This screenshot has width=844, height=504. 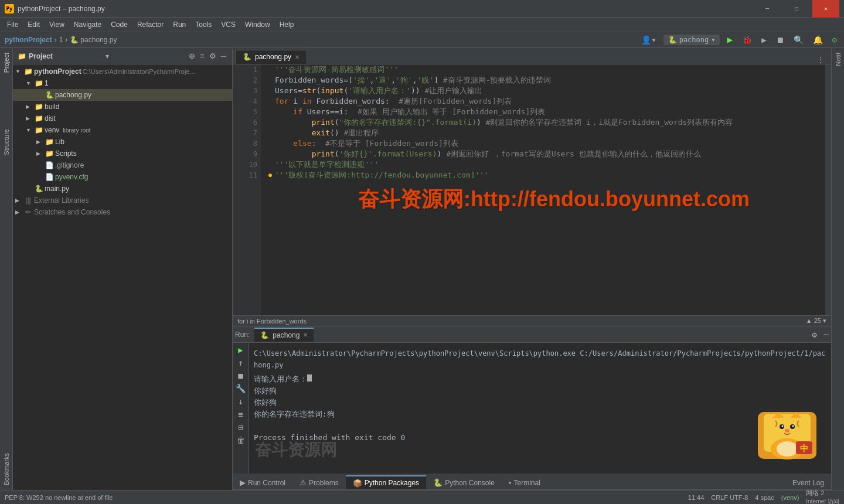 I want to click on editor-scrollbar, so click(x=828, y=190).